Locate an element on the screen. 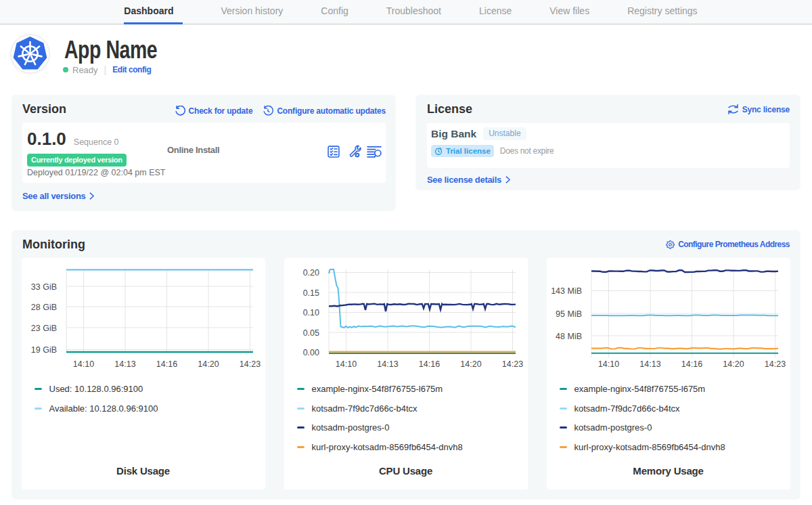  svg-text: 143 MiB is located at coordinates (566, 291).